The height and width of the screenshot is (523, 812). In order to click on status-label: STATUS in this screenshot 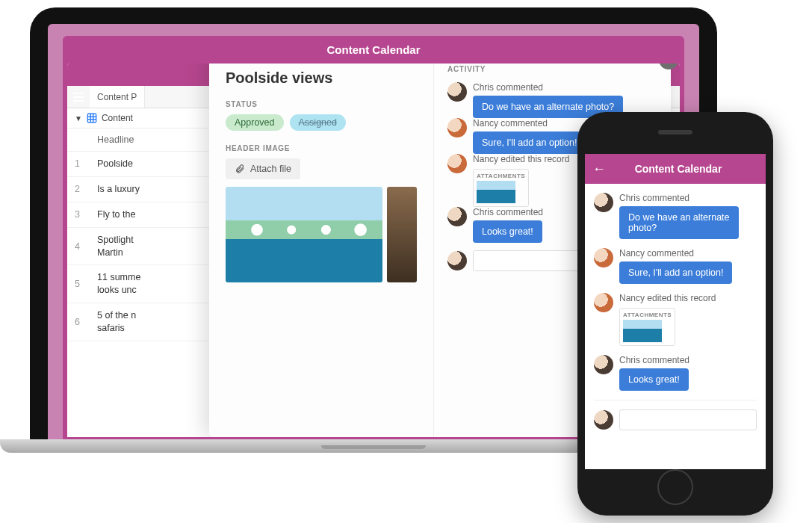, I will do `click(321, 105)`.